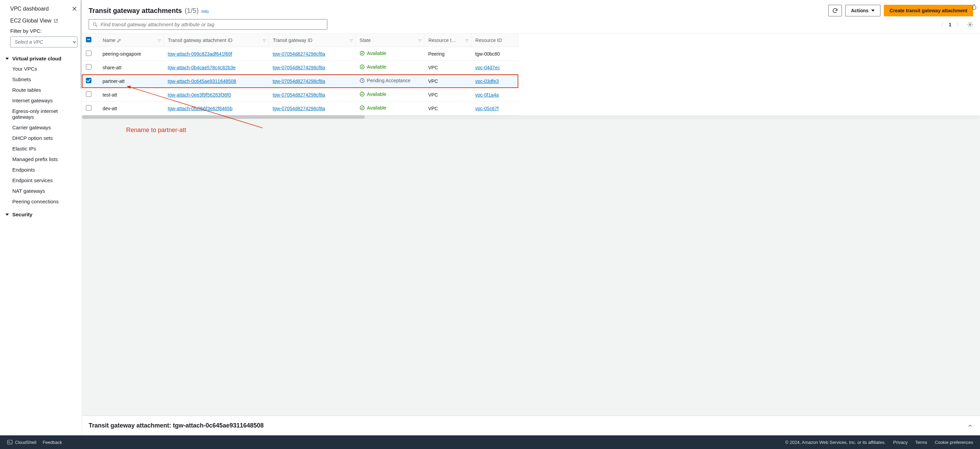 This screenshot has height=449, width=980. What do you see at coordinates (488, 68) in the screenshot?
I see `resource-id-link: vpc-04d7ec` at bounding box center [488, 68].